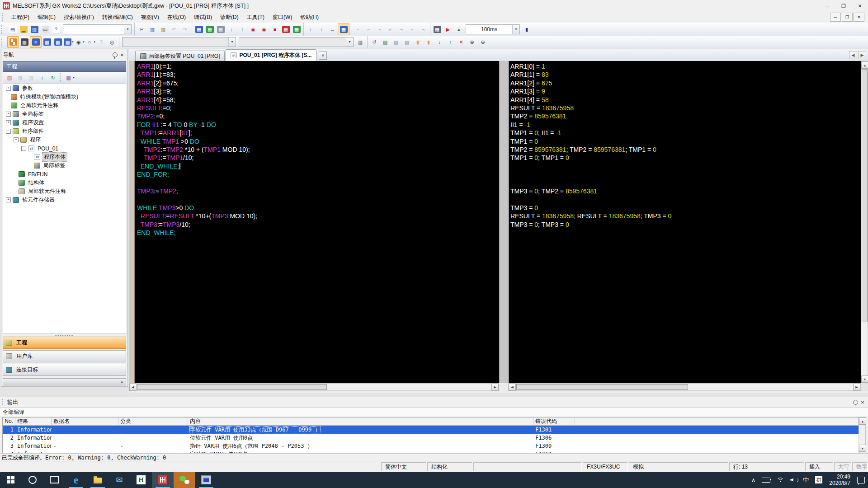 Image resolution: width=868 pixels, height=488 pixels. Describe the element at coordinates (275, 29) in the screenshot. I see `monitor-stop-icon: ■` at that location.